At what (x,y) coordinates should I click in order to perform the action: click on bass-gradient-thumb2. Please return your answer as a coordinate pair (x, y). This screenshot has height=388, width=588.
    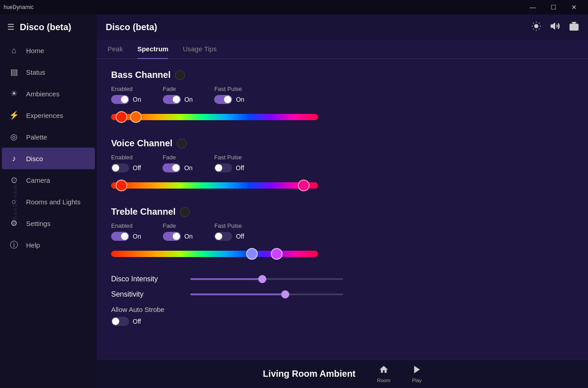
    Looking at the image, I should click on (136, 117).